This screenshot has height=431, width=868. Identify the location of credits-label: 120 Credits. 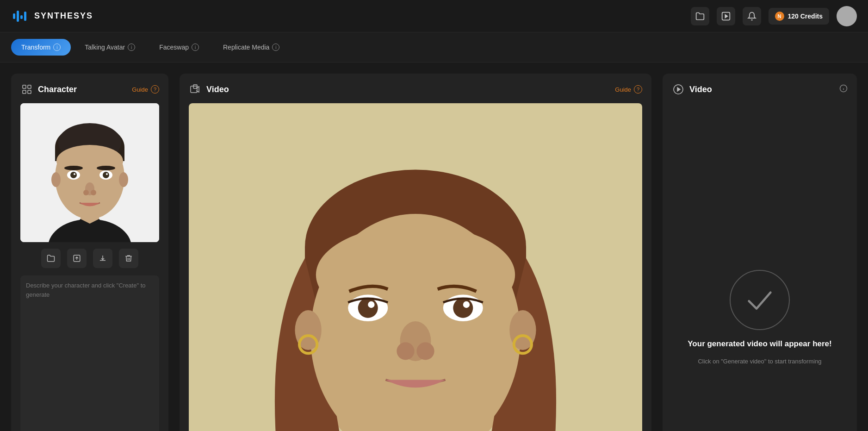
(805, 16).